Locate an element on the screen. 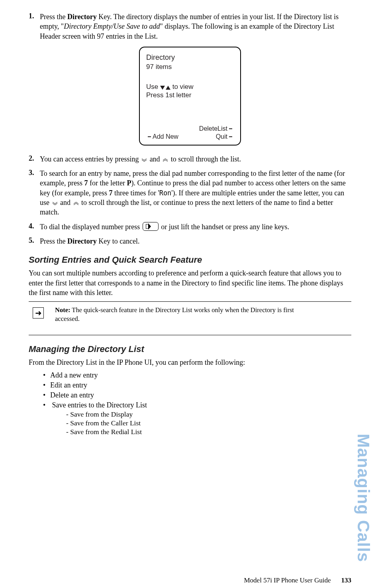 This screenshot has width=380, height=588. footer-page-number: 133 is located at coordinates (347, 580).